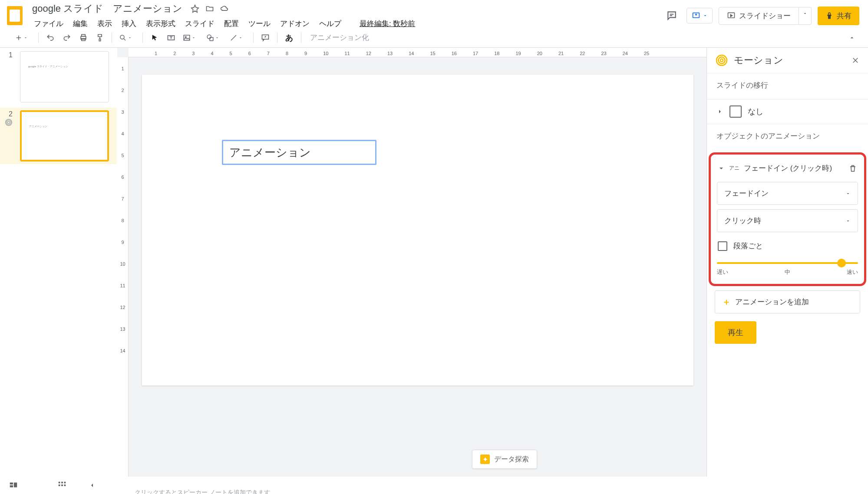 This screenshot has width=868, height=494. Describe the element at coordinates (295, 23) in the screenshot. I see `menu-addons: アドオン` at that location.